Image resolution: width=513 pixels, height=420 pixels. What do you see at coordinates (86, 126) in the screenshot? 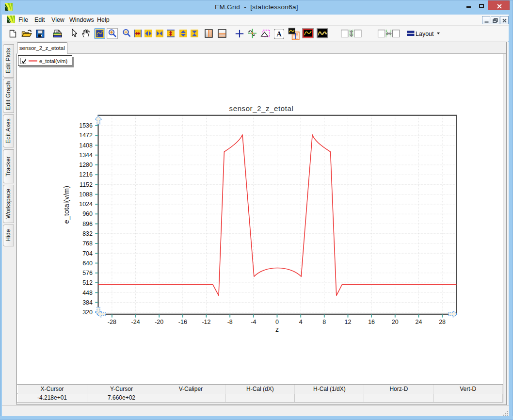
I see `svg-text: 1536` at bounding box center [86, 126].